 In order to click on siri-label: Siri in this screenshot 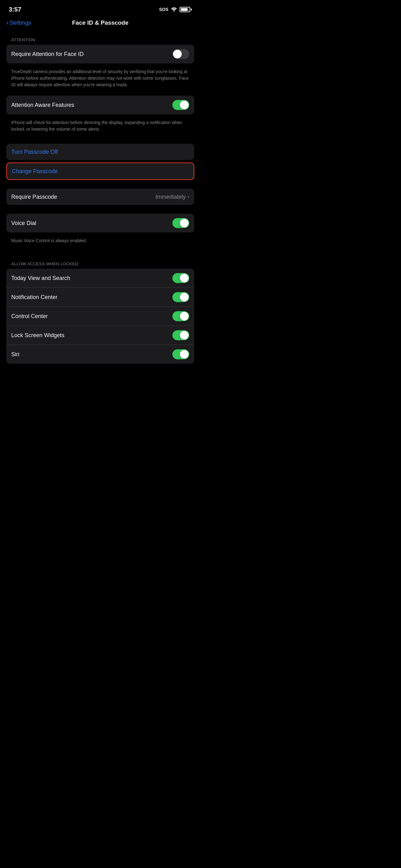, I will do `click(92, 354)`.